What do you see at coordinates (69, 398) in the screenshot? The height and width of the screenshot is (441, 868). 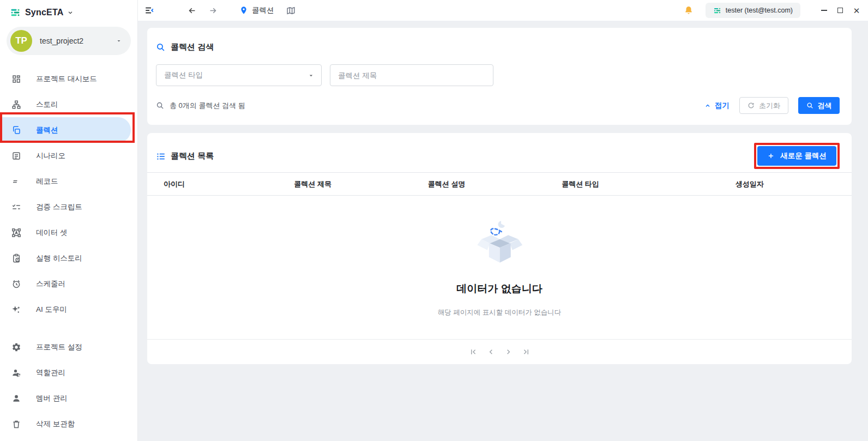 I see `sidebar-item-member-management: 멤버 관리` at bounding box center [69, 398].